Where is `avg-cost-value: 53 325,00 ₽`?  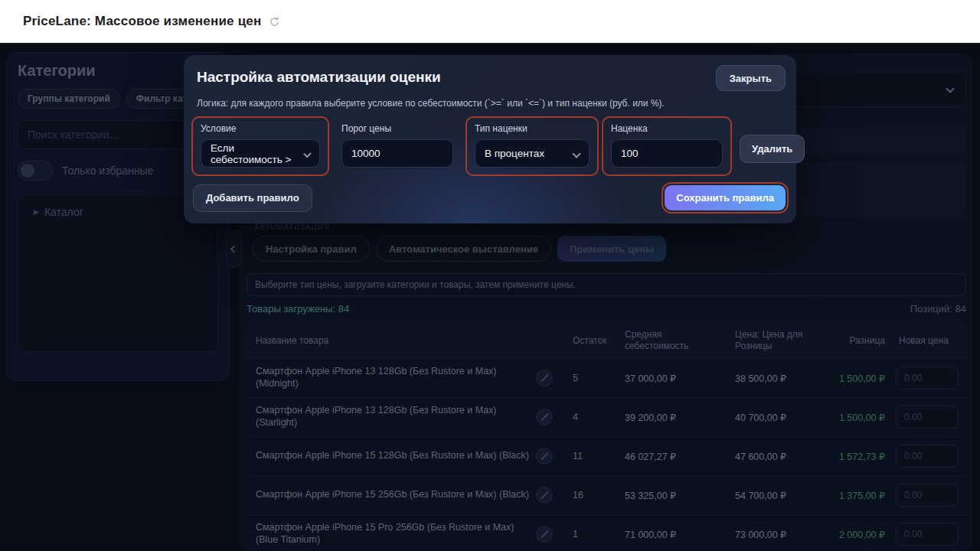 avg-cost-value: 53 325,00 ₽ is located at coordinates (664, 496).